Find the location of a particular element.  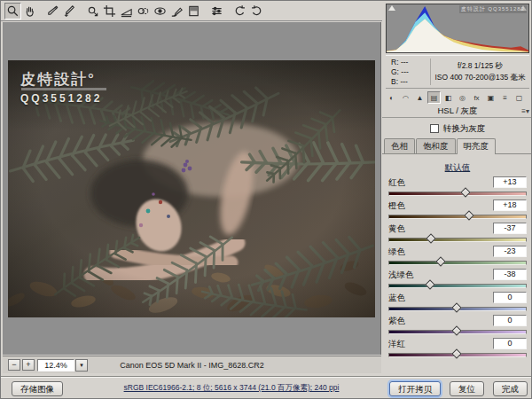

footer-bar: 存储图像 sRGB IEC61966-2.1; 8 位; 5616 x 3744… is located at coordinates (266, 387).